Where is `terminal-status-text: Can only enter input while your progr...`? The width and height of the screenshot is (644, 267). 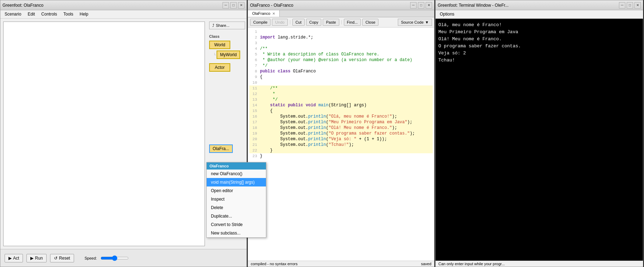 terminal-status-text: Can only enter input while your progr... is located at coordinates (472, 264).